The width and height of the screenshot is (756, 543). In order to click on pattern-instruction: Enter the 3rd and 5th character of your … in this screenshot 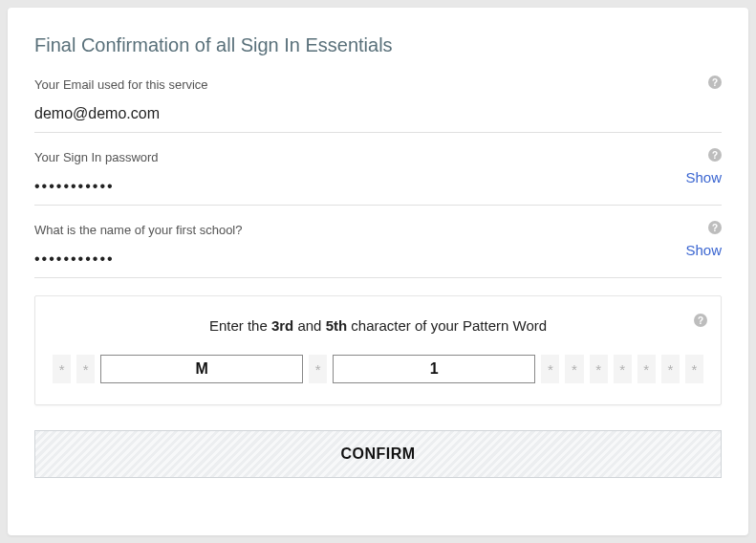, I will do `click(378, 325)`.